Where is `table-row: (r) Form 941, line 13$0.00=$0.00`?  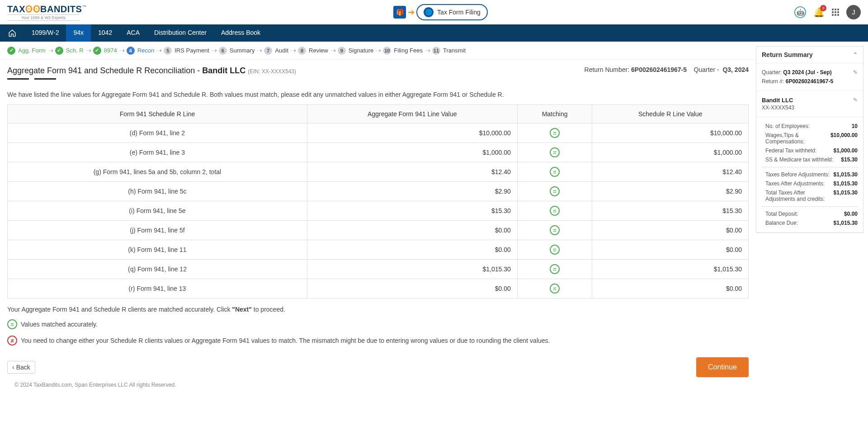 table-row: (r) Form 941, line 13$0.00=$0.00 is located at coordinates (378, 289).